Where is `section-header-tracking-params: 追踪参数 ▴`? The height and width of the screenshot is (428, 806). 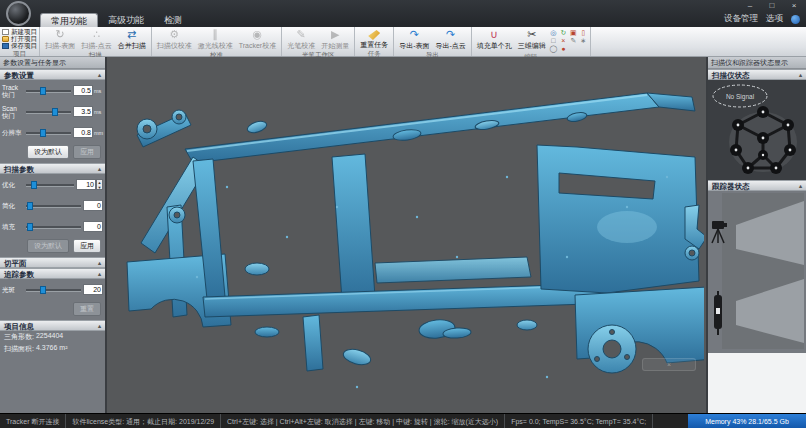 section-header-tracking-params: 追踪参数 ▴ is located at coordinates (52, 274).